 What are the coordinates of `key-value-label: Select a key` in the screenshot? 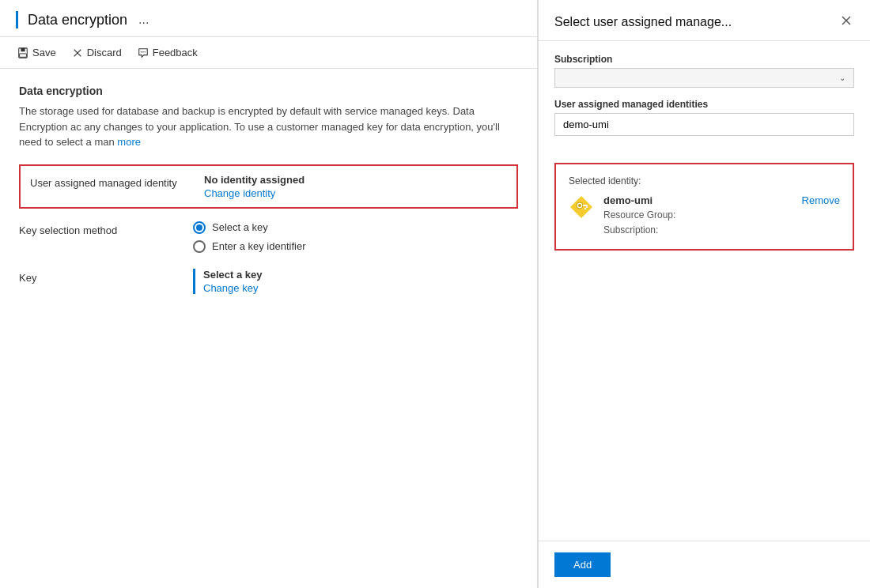 It's located at (361, 275).